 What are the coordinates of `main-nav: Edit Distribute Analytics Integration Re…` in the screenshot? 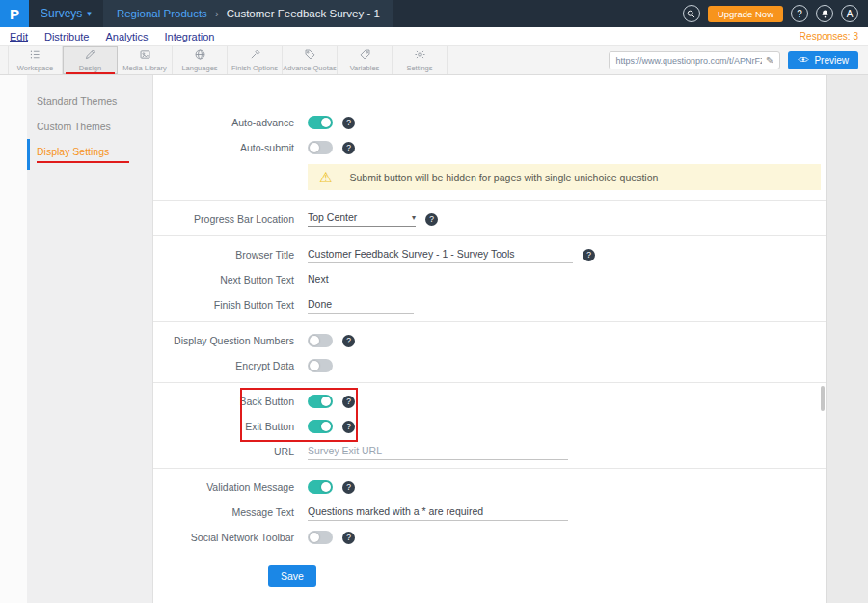 It's located at (434, 37).